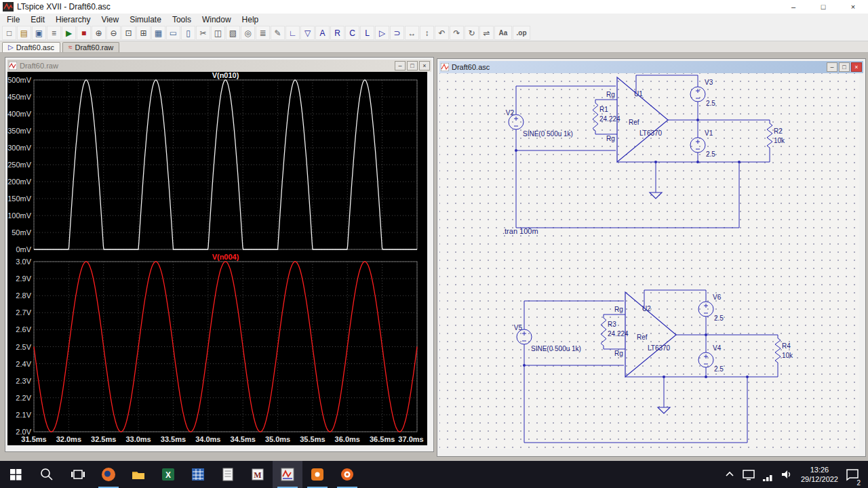 The height and width of the screenshot is (488, 868). Describe the element at coordinates (168, 474) in the screenshot. I see `excel-icon: X` at that location.